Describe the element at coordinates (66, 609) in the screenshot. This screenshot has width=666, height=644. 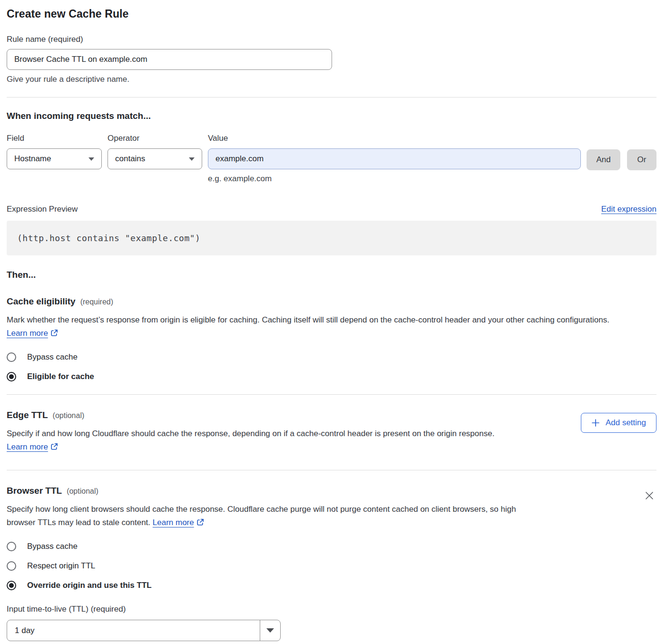
I see `ttl-input-label: Input time-to-live (TTL) (required)` at that location.